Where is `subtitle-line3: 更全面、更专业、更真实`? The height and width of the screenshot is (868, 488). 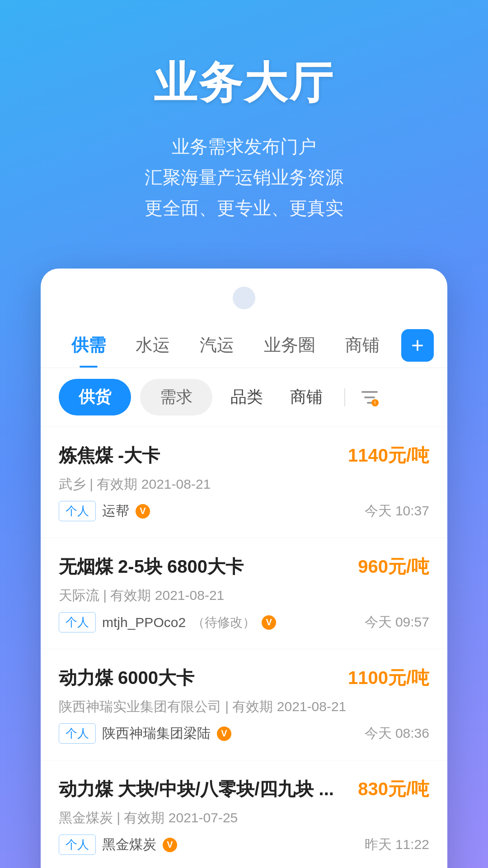 subtitle-line3: 更全面、更专业、更真实 is located at coordinates (244, 208).